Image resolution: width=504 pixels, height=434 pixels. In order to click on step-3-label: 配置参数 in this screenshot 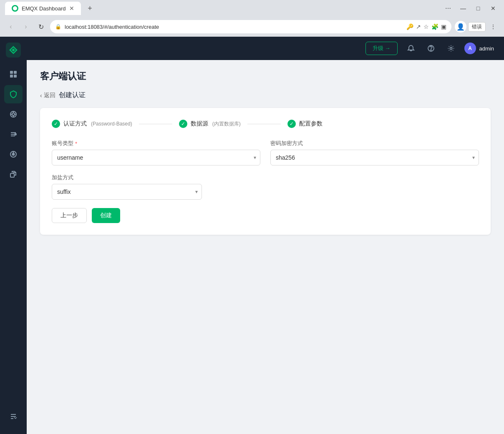, I will do `click(311, 124)`.